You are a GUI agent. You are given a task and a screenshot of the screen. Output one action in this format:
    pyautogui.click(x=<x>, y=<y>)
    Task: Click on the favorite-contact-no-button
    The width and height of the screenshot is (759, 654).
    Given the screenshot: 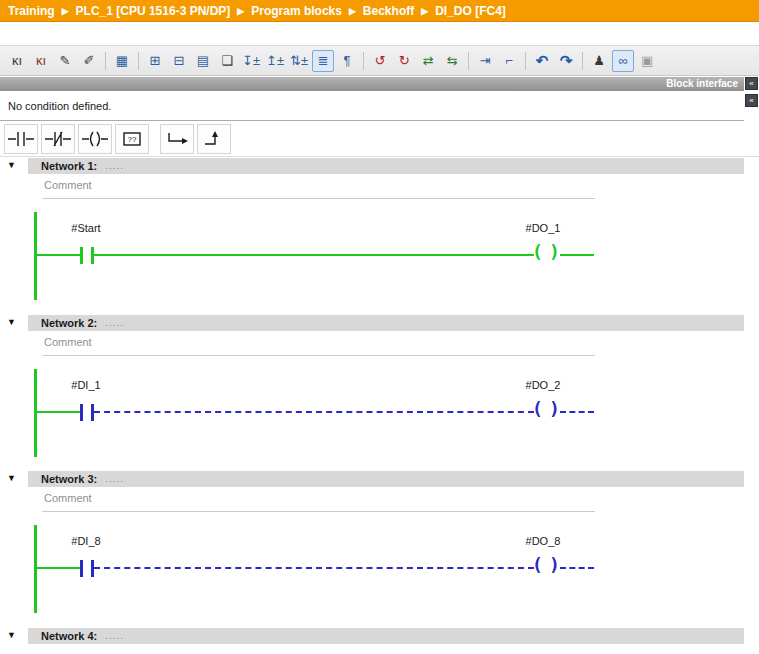 What is the action you would take?
    pyautogui.click(x=21, y=139)
    